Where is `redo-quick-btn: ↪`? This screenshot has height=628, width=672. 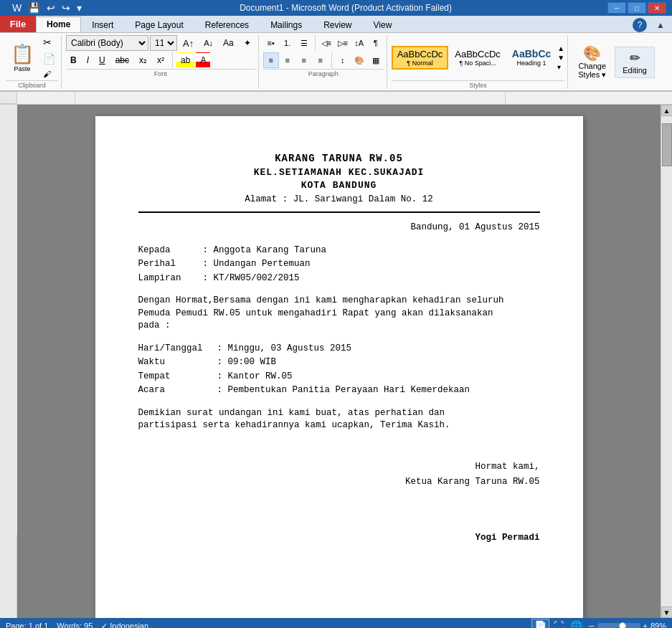
redo-quick-btn: ↪ is located at coordinates (66, 8).